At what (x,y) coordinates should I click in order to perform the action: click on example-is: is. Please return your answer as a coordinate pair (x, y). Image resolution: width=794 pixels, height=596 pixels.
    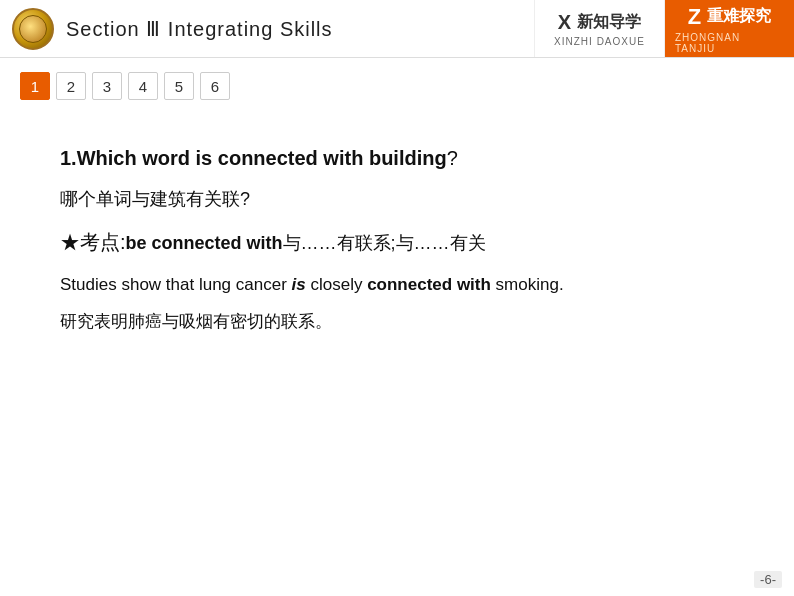
    Looking at the image, I should click on (299, 284).